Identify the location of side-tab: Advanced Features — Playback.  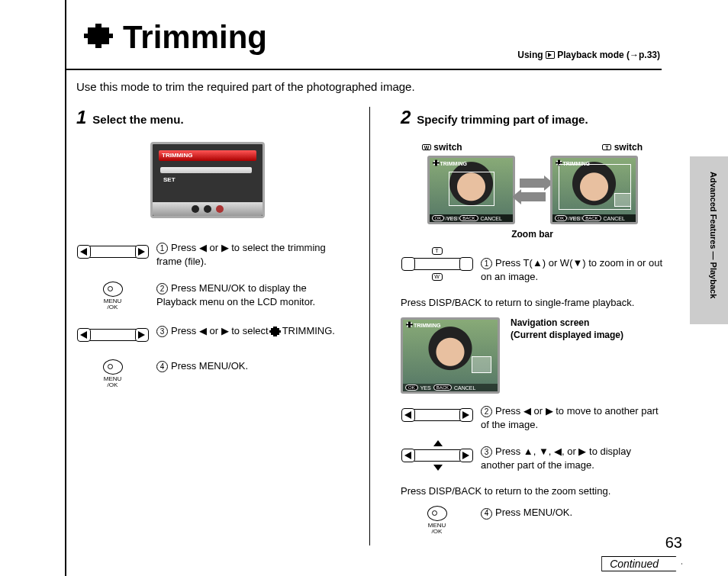
(709, 240).